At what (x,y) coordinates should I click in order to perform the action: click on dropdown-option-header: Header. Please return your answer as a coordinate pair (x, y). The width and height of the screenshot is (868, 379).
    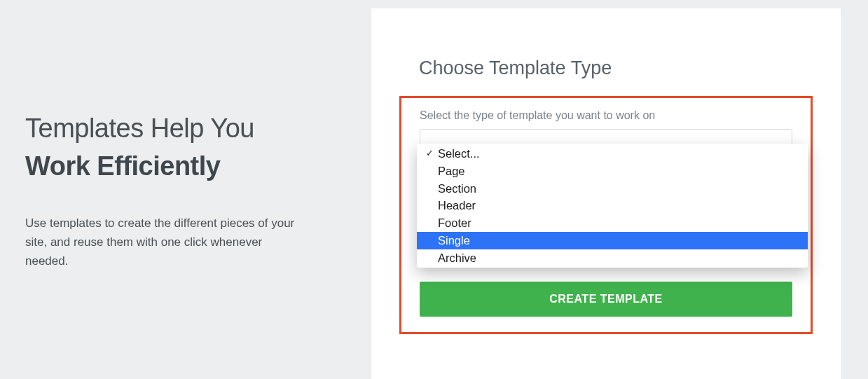
    Looking at the image, I should click on (612, 206).